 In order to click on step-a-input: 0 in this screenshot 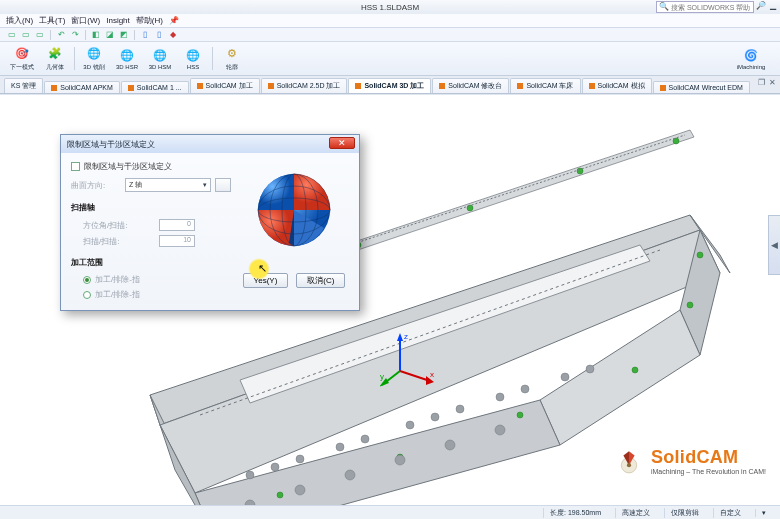, I will do `click(177, 225)`.